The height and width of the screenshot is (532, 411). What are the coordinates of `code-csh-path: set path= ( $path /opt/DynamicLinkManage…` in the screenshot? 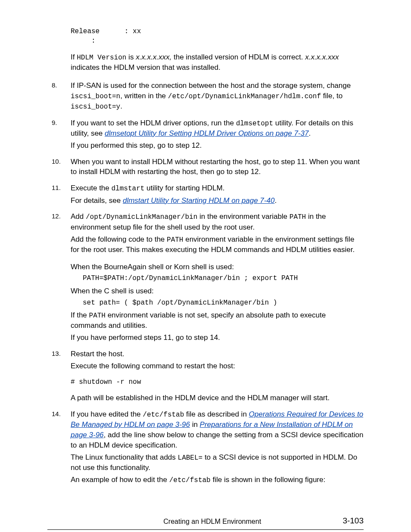 It's located at (223, 303).